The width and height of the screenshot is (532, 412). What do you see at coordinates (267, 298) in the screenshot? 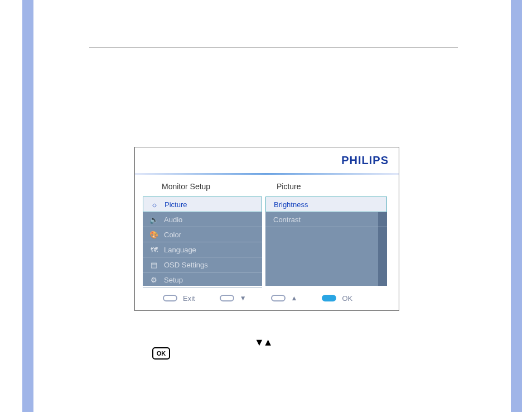
I see `osd-footer: Exit ▼ ▲ OK` at bounding box center [267, 298].